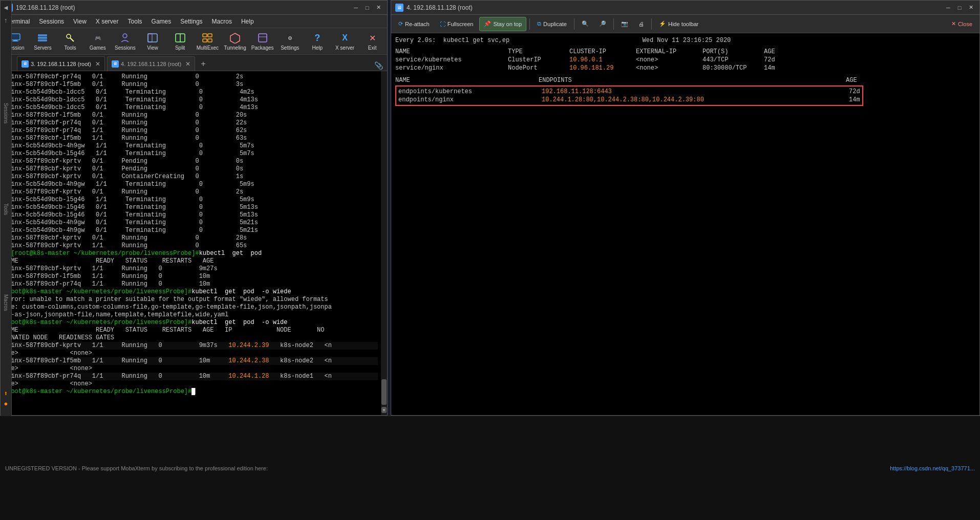 The height and width of the screenshot is (520, 980). Describe the element at coordinates (151, 64) in the screenshot. I see `tab-4-label: 4. 192.168.11.128 (root)` at that location.